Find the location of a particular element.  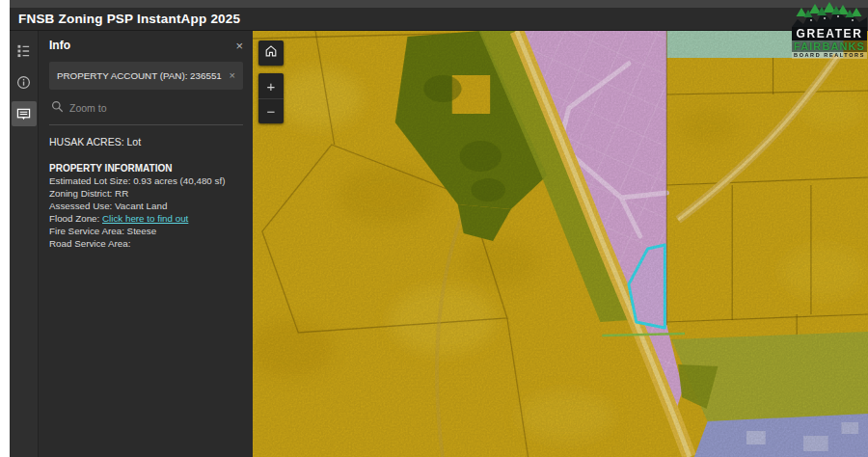

property-field-label: Fire Service Area: is located at coordinates (89, 231).